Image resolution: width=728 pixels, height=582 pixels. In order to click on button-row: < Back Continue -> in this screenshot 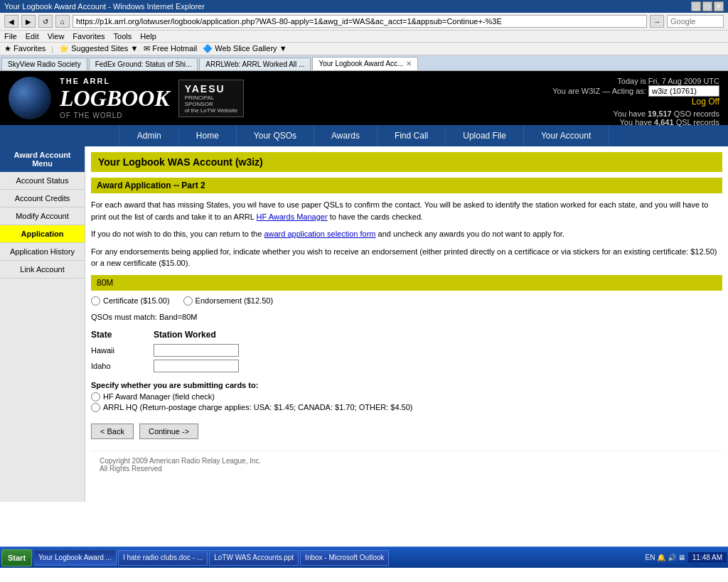, I will do `click(407, 431)`.